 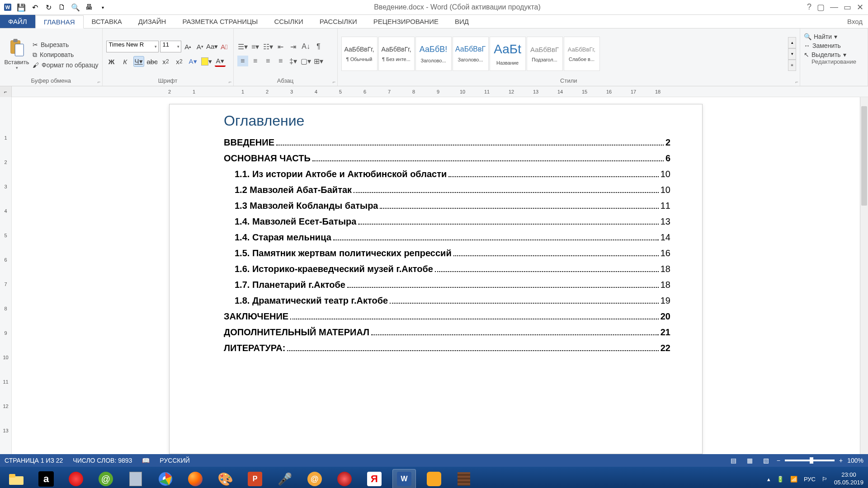 What do you see at coordinates (243, 61) in the screenshot?
I see `align-left-icon: ≡` at bounding box center [243, 61].